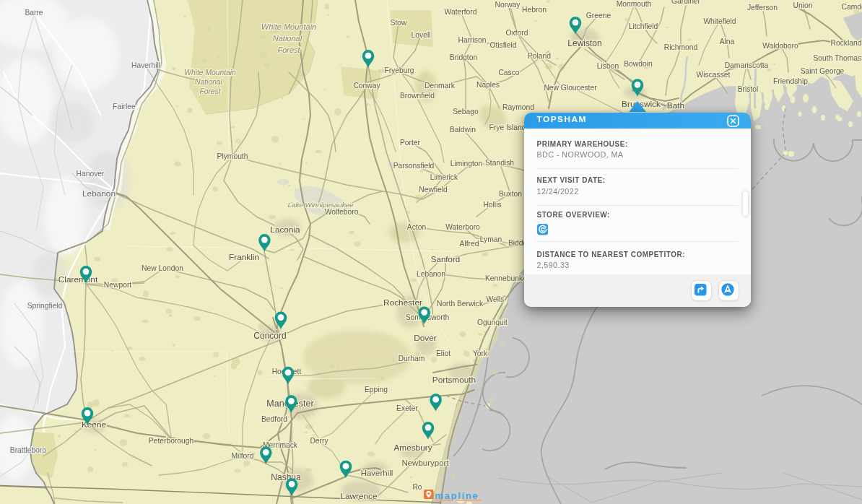 The image size is (862, 504). Describe the element at coordinates (463, 58) in the screenshot. I see `svg-text: Bridgton` at that location.